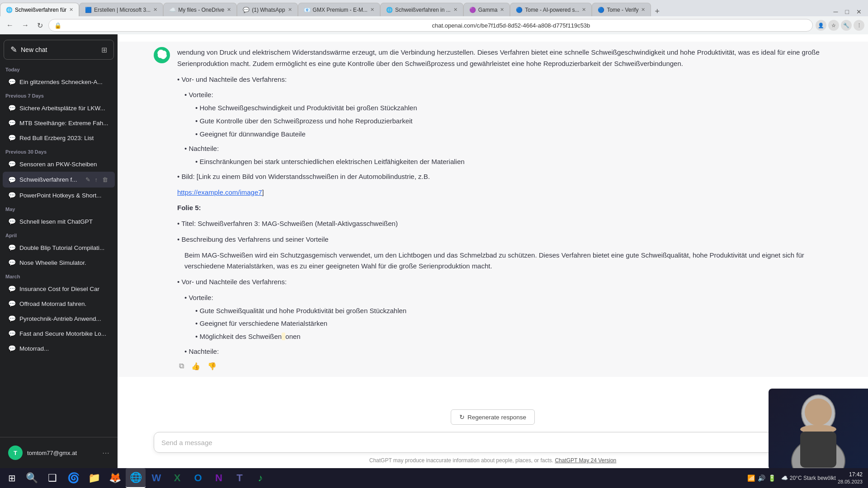  What do you see at coordinates (10, 25) in the screenshot?
I see `back-button: ←` at bounding box center [10, 25].